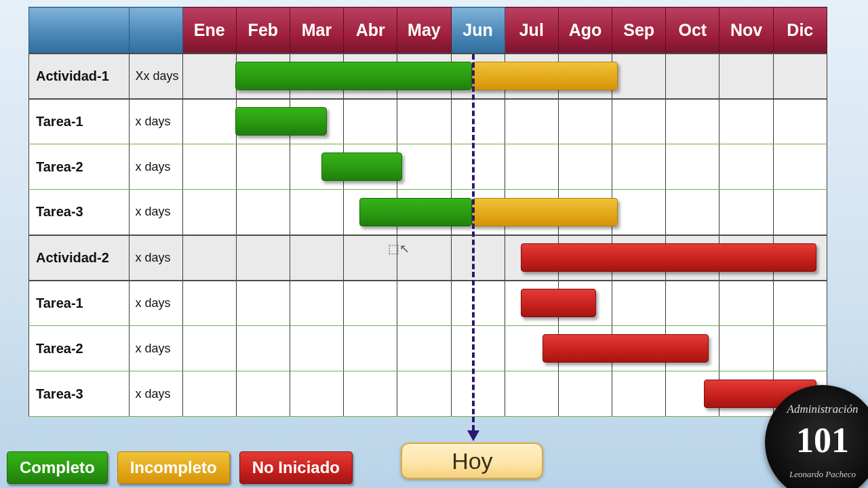 The width and height of the screenshot is (868, 488). What do you see at coordinates (156, 76) in the screenshot?
I see `row-duration: Xx days` at bounding box center [156, 76].